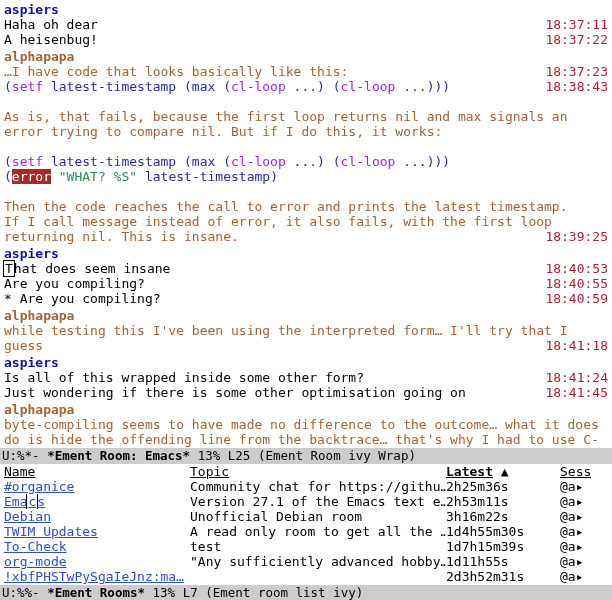 The height and width of the screenshot is (600, 612). What do you see at coordinates (576, 268) in the screenshot?
I see `timestamp: 18:40:53` at bounding box center [576, 268].